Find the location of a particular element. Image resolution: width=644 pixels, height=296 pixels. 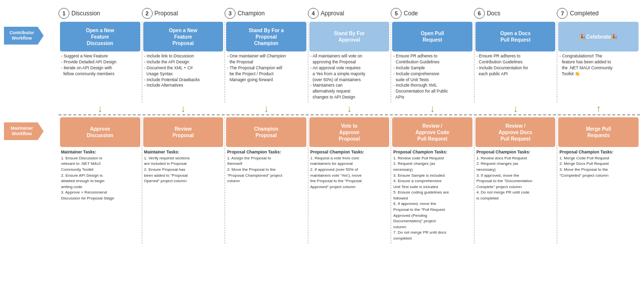

contrib-col-1: Open a NewFeatureDiscussion - Suggest a … is located at coordinates (100, 62).